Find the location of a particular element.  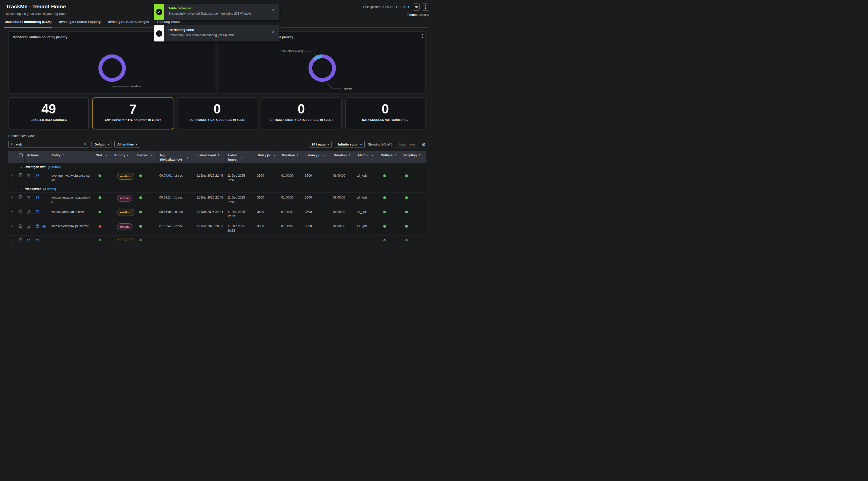

latest-event: 11 Dec 2025 22:46 is located at coordinates (210, 178).